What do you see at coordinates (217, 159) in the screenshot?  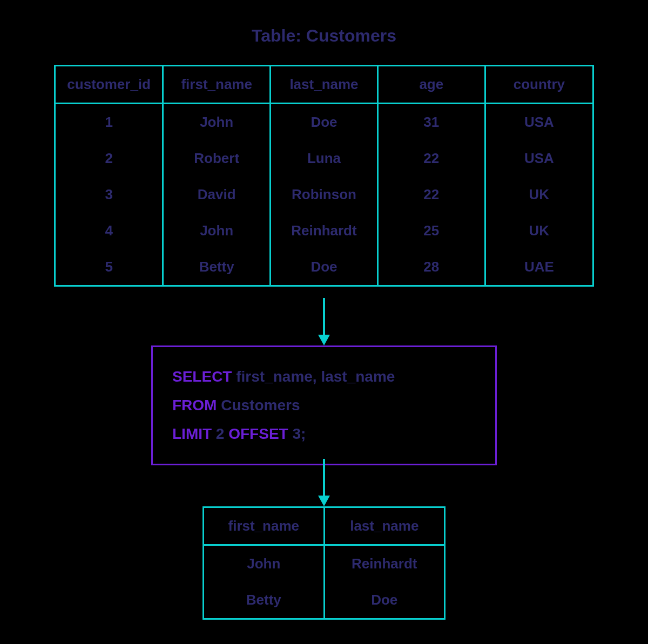 I see `cell: Robert` at bounding box center [217, 159].